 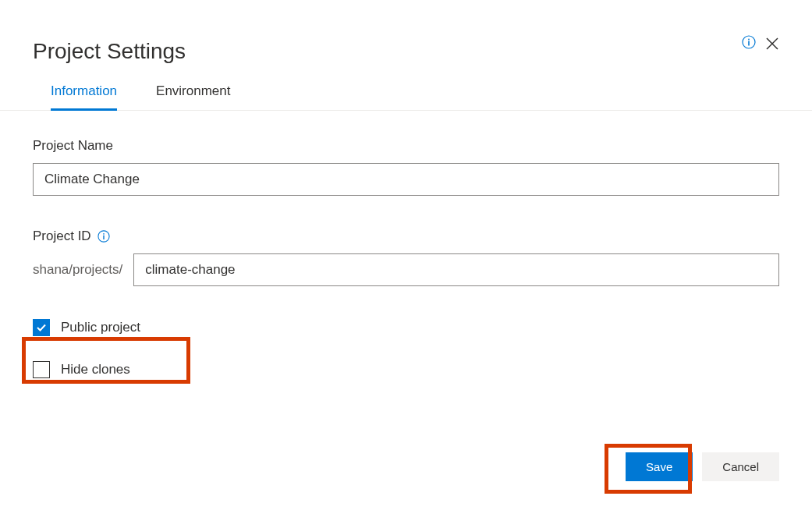 What do you see at coordinates (772, 44) in the screenshot?
I see `close-icon` at bounding box center [772, 44].